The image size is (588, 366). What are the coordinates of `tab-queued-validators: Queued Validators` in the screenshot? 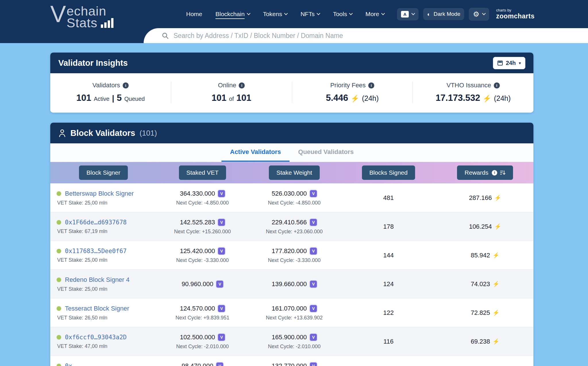 It's located at (326, 153).